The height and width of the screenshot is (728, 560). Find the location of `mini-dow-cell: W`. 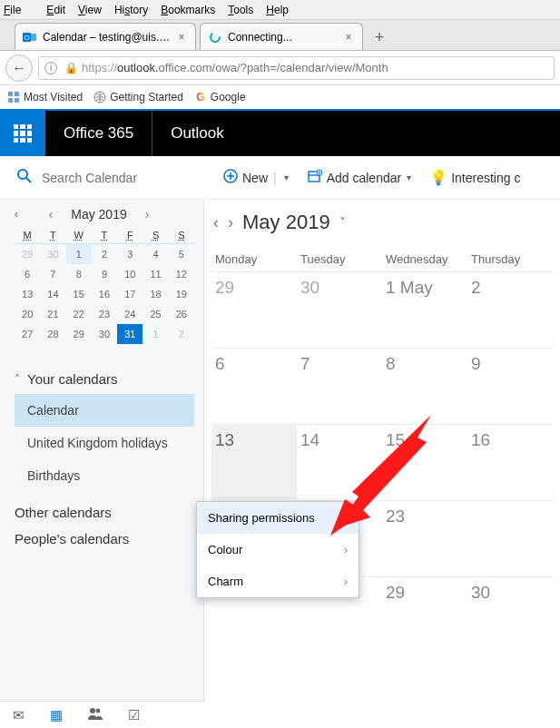

mini-dow-cell: W is located at coordinates (79, 236).